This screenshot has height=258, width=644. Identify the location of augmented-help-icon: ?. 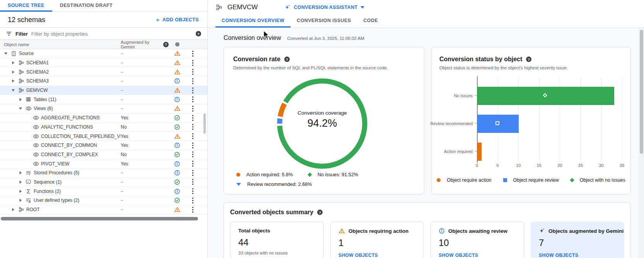
(166, 45).